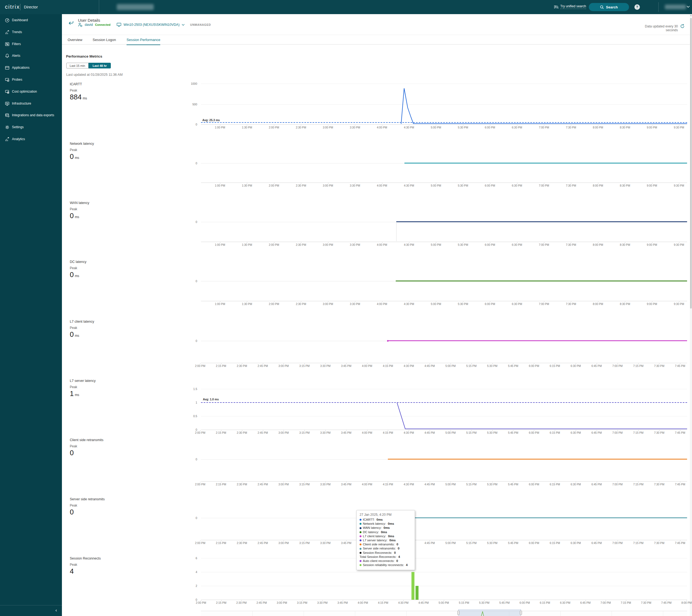 The height and width of the screenshot is (616, 692). I want to click on chart-peak-label-icartt: Peak, so click(73, 90).